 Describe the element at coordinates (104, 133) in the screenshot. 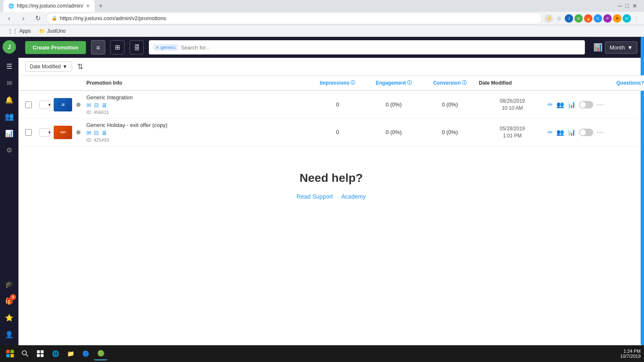

I see `desktop-icon-2: 🖥` at that location.